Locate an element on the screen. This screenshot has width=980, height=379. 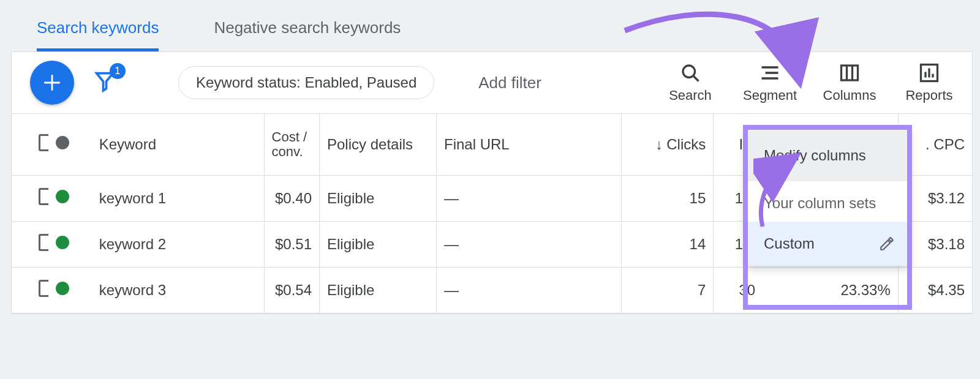
add-keyword-button is located at coordinates (52, 83).